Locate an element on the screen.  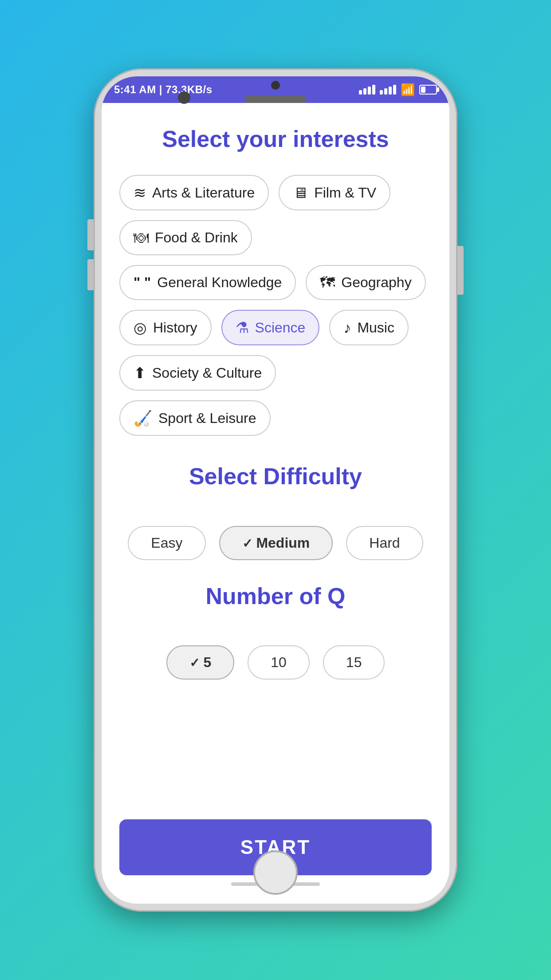
interest-food: 🍽 Food & Drink is located at coordinates (185, 238).